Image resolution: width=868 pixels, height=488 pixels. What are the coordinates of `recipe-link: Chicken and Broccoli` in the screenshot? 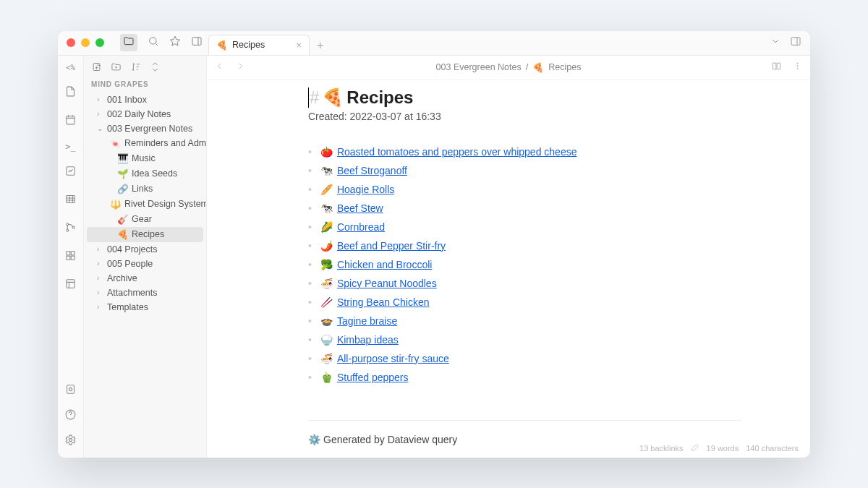 It's located at (385, 265).